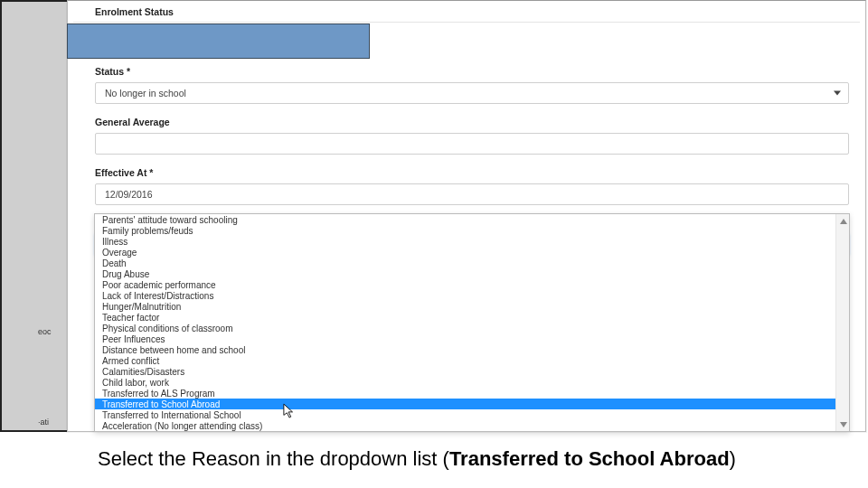 This screenshot has width=868, height=488. I want to click on reason-option: Lack of Interest/Distractions, so click(472, 296).